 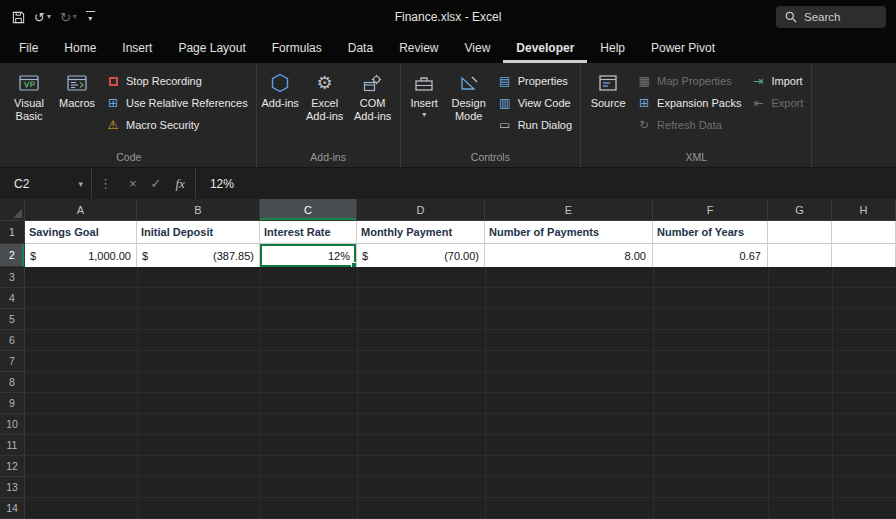 What do you see at coordinates (280, 88) in the screenshot?
I see `add-ins-button: Add-ins` at bounding box center [280, 88].